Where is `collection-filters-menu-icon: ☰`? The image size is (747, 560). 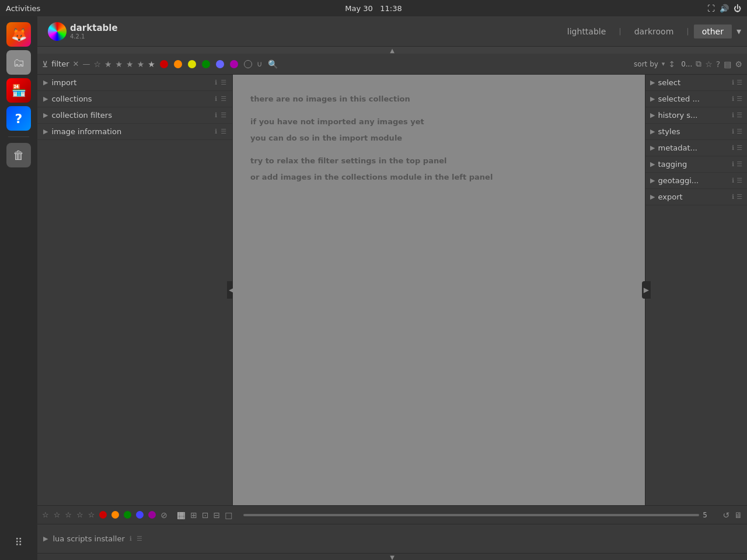 collection-filters-menu-icon: ☰ is located at coordinates (224, 116).